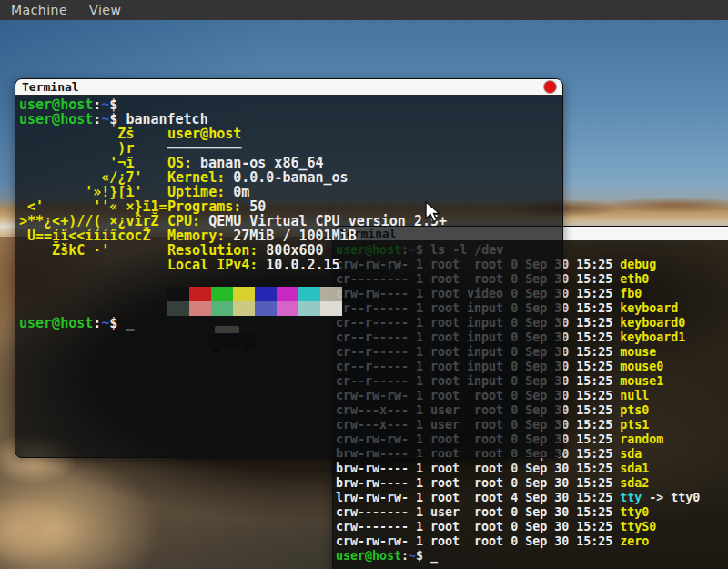 This screenshot has height=569, width=728. What do you see at coordinates (291, 323) in the screenshot?
I see `terminal1-prompt-line: user@host:~$_` at bounding box center [291, 323].